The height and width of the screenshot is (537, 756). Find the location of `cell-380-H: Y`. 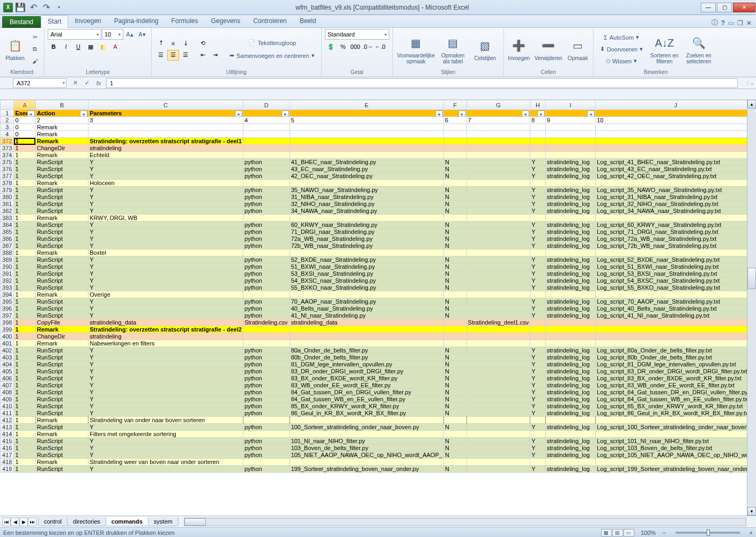

cell-380-H: Y is located at coordinates (538, 197).